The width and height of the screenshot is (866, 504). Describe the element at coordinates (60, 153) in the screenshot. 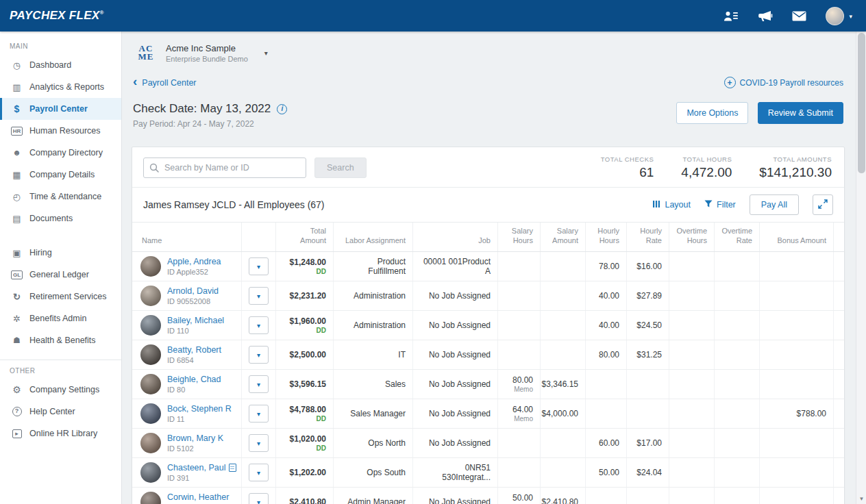

I see `sidebar-item-company-directory: Company Directory` at that location.